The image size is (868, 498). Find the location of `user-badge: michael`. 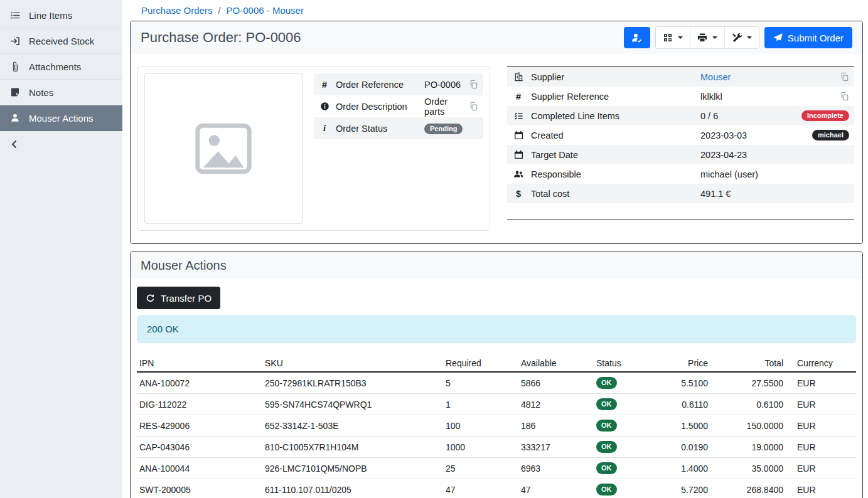

user-badge: michael is located at coordinates (831, 135).